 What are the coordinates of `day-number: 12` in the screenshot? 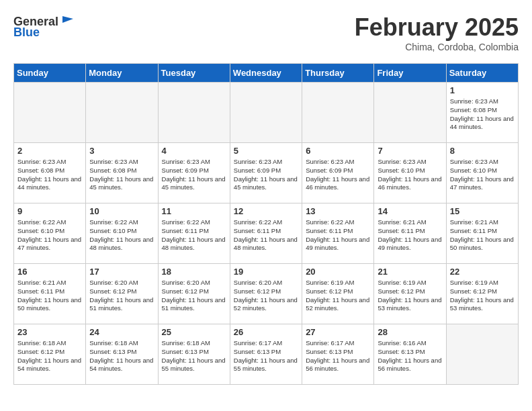 It's located at (266, 211).